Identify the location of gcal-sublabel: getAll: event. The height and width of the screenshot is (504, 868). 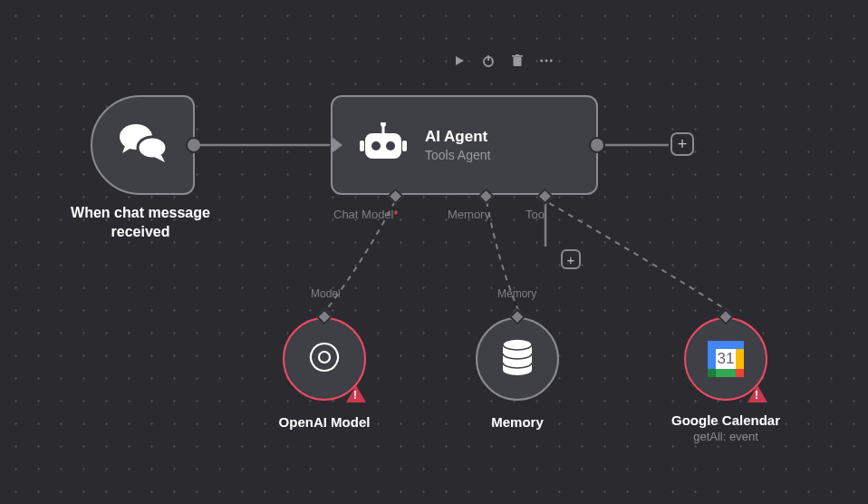
(726, 437).